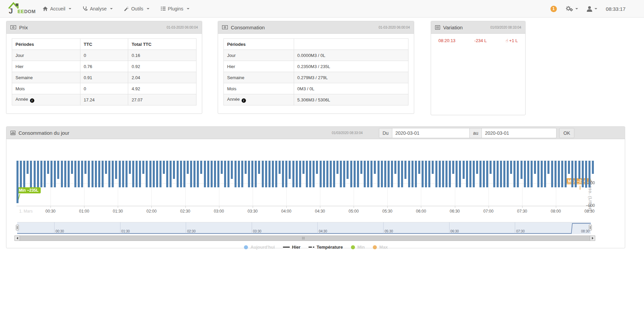 This screenshot has width=644, height=315. I want to click on notification-badge: 1, so click(554, 9).